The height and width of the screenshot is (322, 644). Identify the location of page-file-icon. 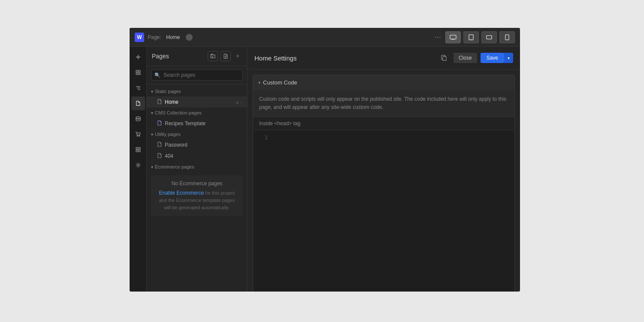
(160, 101).